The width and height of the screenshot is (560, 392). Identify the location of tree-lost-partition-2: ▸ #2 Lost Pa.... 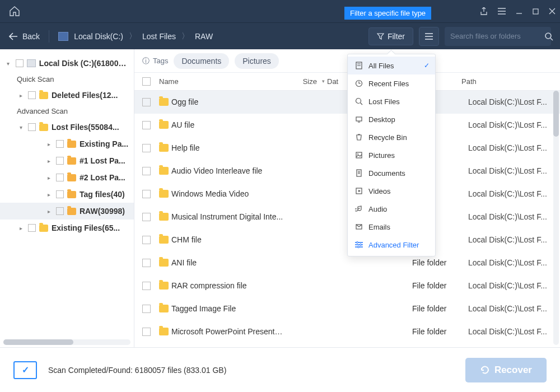
(67, 178).